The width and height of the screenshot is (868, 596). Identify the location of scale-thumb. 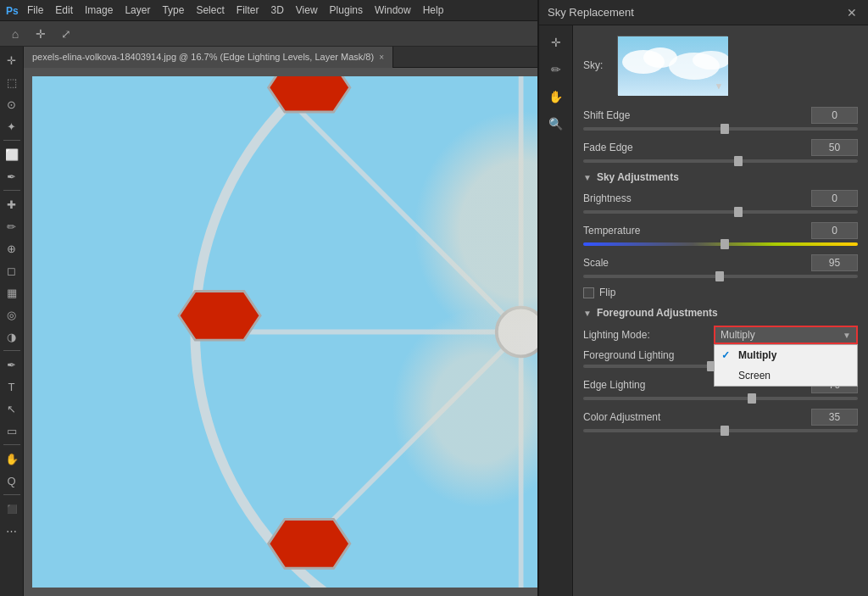
(720, 276).